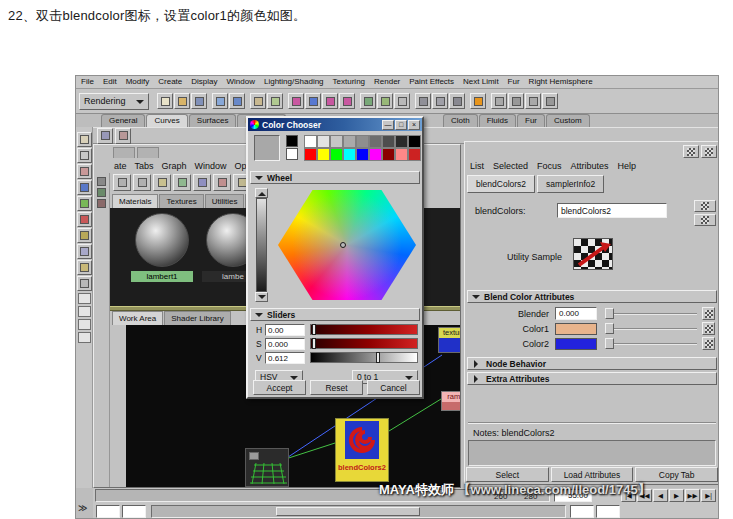  I want to click on material-swatch-lambert1: lambert1, so click(162, 260).